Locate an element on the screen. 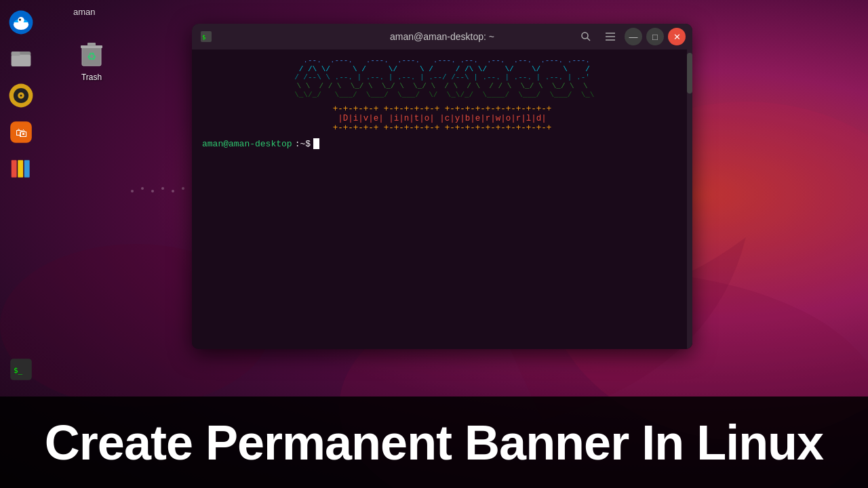 The height and width of the screenshot is (488, 868). dock-item-terminal: $_ is located at coordinates (21, 369).